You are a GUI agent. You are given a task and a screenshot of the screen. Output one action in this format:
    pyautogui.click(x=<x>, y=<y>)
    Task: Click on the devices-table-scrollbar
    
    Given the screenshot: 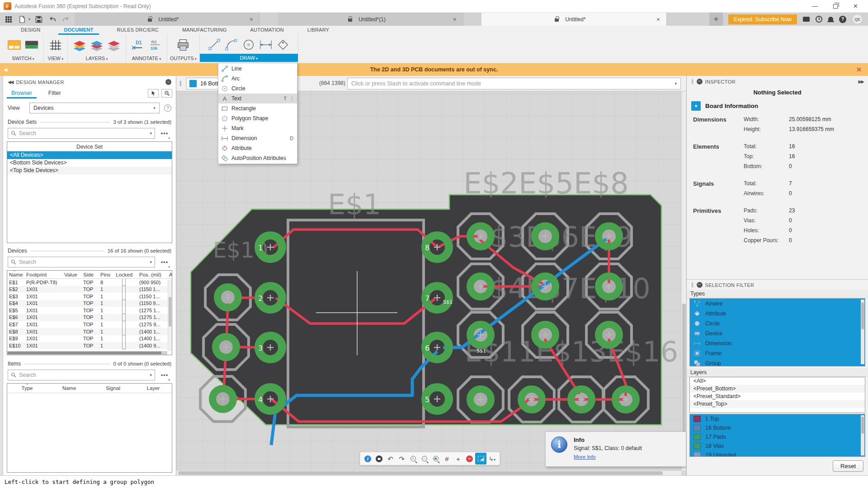 What is the action you would take?
    pyautogui.click(x=170, y=315)
    